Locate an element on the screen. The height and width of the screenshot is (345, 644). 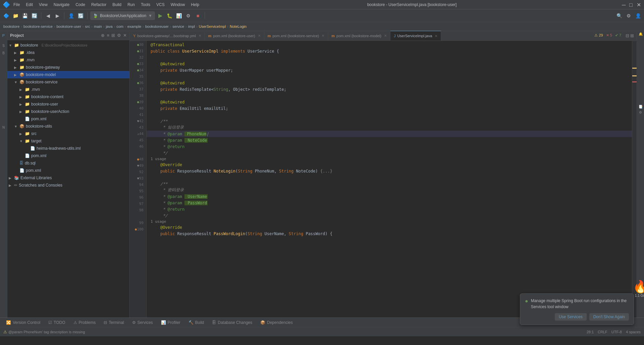
recent-files-button: ⊞ is located at coordinates (632, 36).